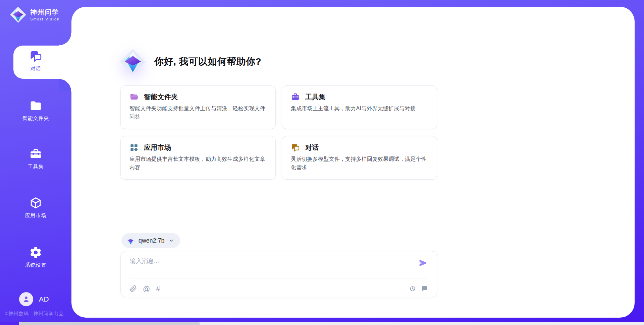  I want to click on sidebar-item-label: 工具集, so click(36, 167).